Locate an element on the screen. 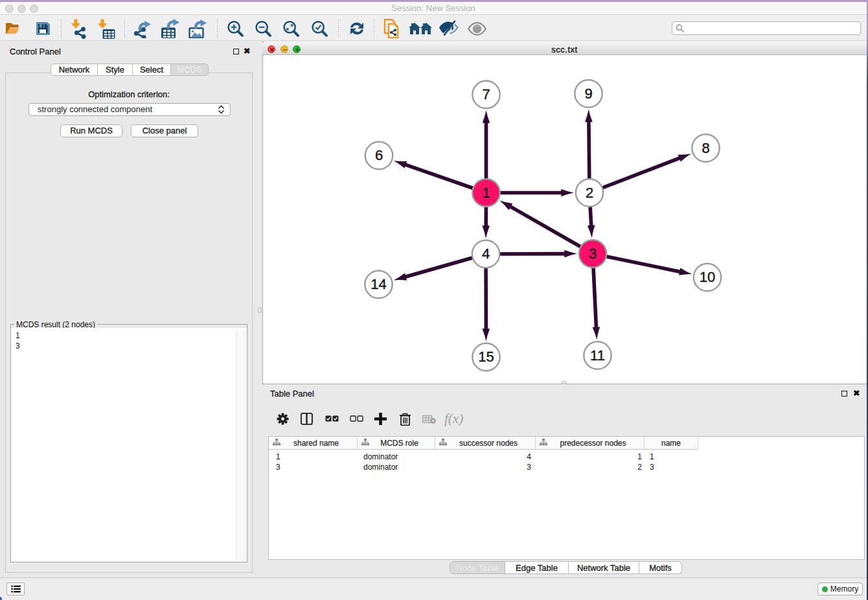  svg-text: 14 is located at coordinates (378, 284).